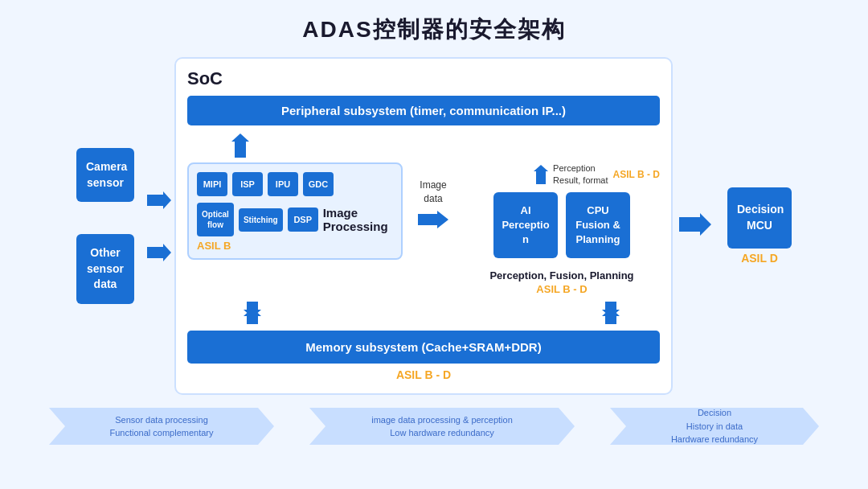 This screenshot has height=489, width=868. I want to click on memory-asil-label: ASIL B - D, so click(424, 375).